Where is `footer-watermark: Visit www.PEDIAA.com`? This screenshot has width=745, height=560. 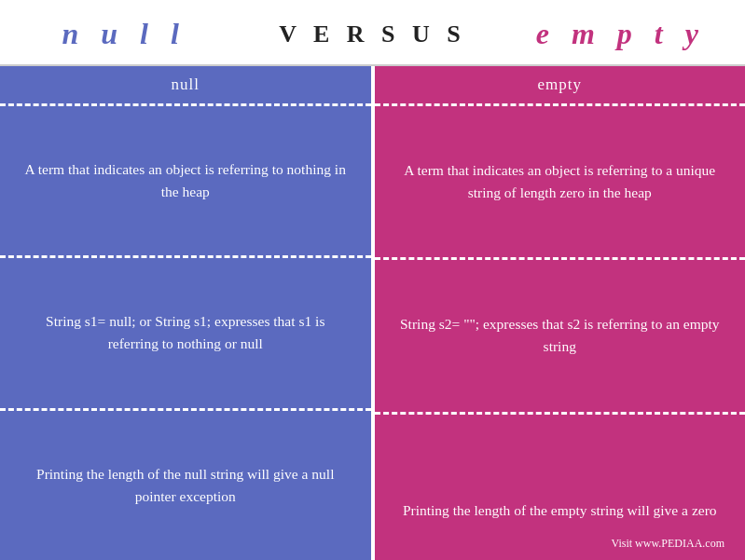 footer-watermark: Visit www.PEDIAA.com is located at coordinates (560, 544).